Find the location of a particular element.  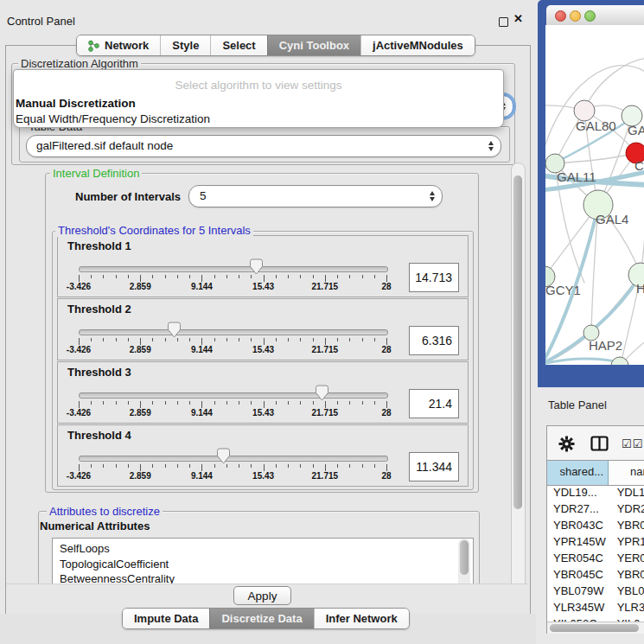

cell-shared-name: YLR345W is located at coordinates (579, 607).